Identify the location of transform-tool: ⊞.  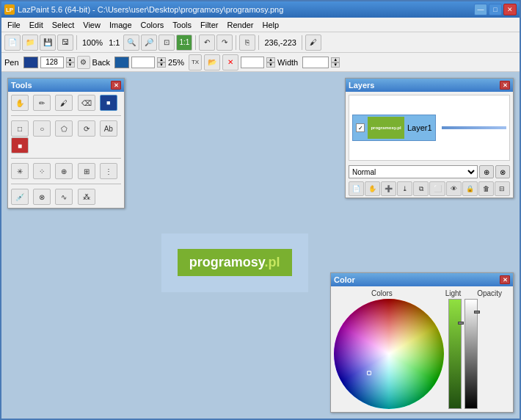
(87, 171).